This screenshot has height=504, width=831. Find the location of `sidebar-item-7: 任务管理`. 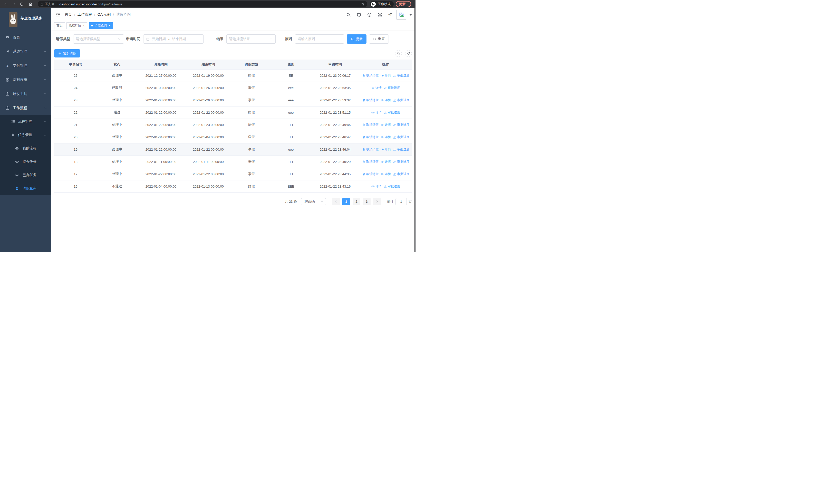

sidebar-item-7: 任务管理 is located at coordinates (26, 135).